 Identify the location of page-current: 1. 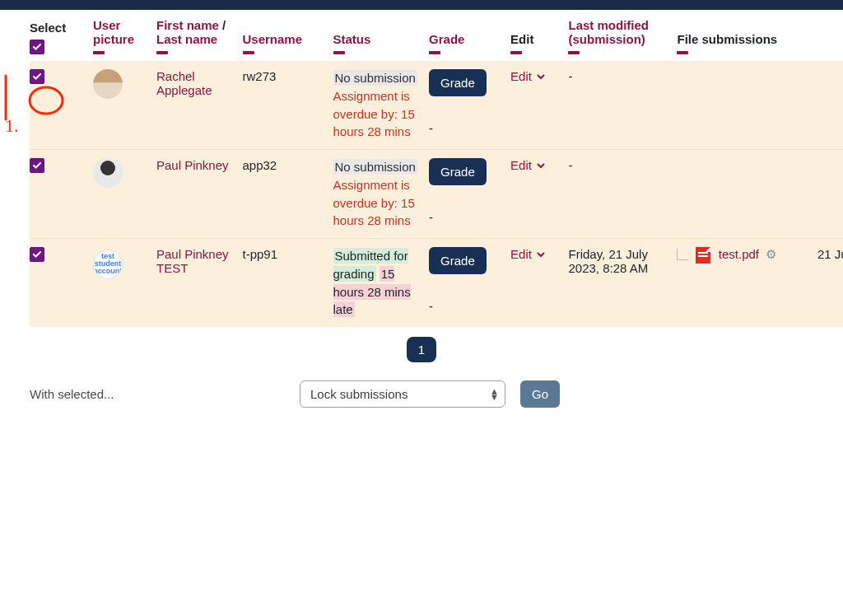
(422, 349).